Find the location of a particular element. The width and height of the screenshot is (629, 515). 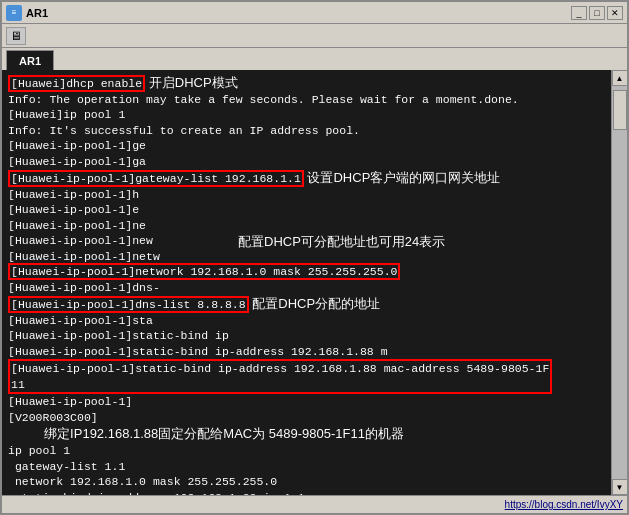

terminal-line: [Huawei-ip-pool-1]netw is located at coordinates (306, 257).